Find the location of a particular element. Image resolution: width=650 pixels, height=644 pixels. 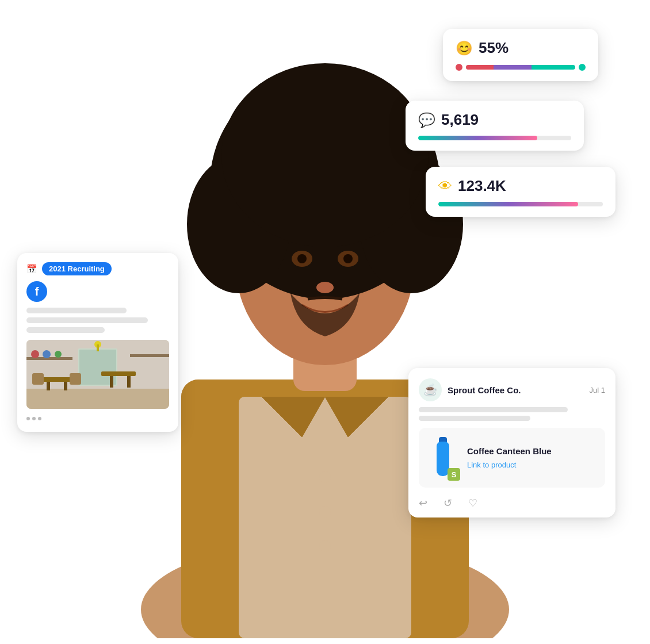

sentiment-dot-red is located at coordinates (459, 67).